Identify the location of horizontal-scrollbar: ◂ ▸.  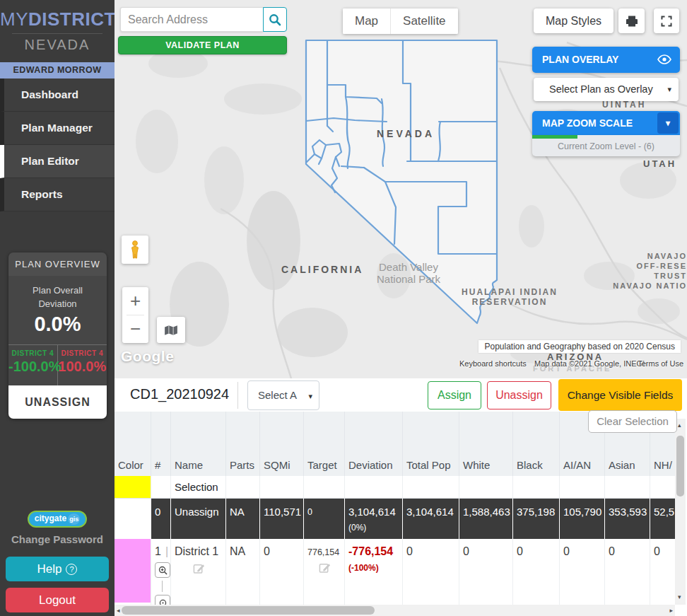
(394, 610).